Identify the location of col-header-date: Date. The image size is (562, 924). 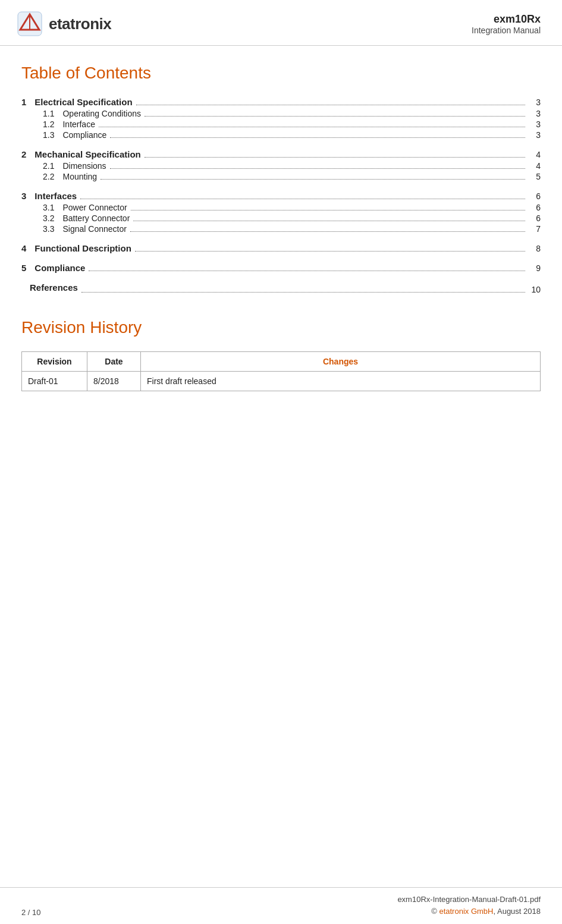
(114, 362).